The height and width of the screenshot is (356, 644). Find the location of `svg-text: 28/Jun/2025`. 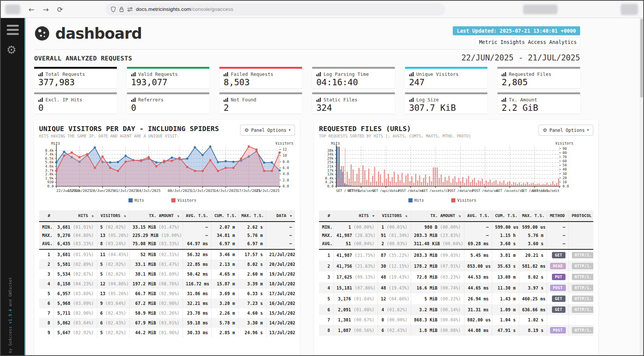

svg-text: 28/Jun/2025 is located at coordinates (102, 191).